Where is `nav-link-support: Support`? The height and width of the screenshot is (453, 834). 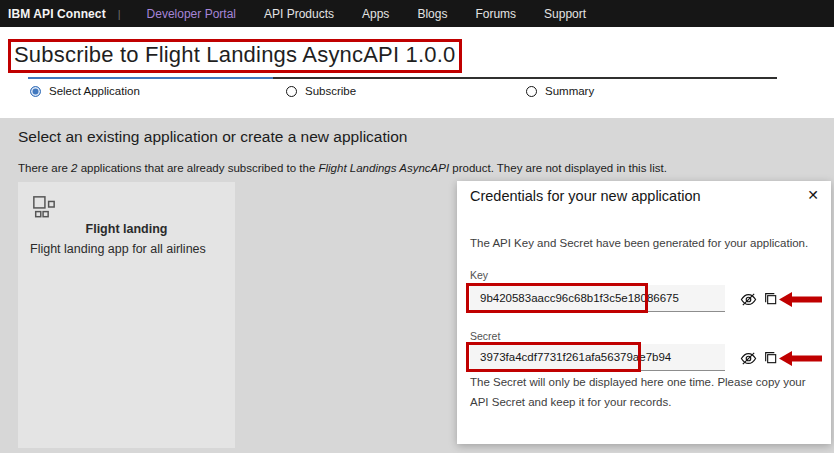
nav-link-support: Support is located at coordinates (565, 14).